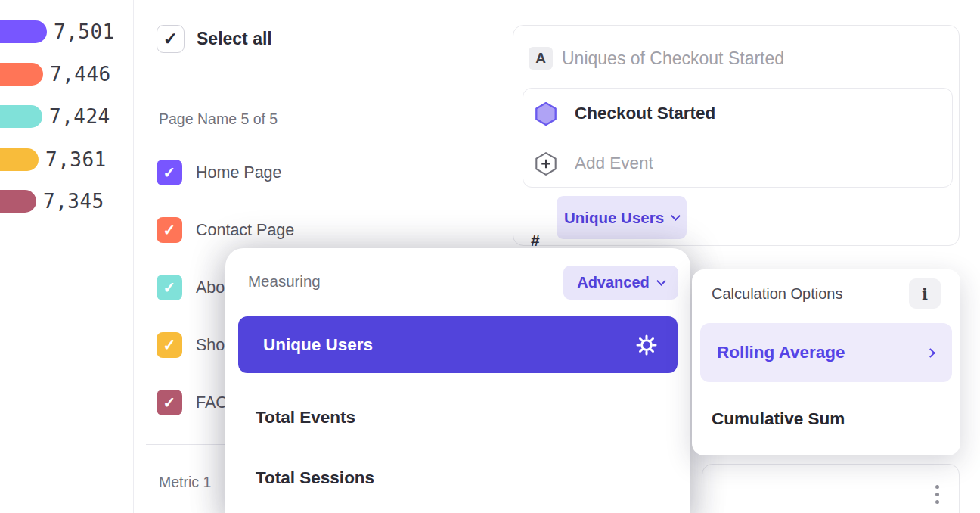 The height and width of the screenshot is (513, 980). What do you see at coordinates (830, 489) in the screenshot?
I see `secondary-metric-card` at bounding box center [830, 489].